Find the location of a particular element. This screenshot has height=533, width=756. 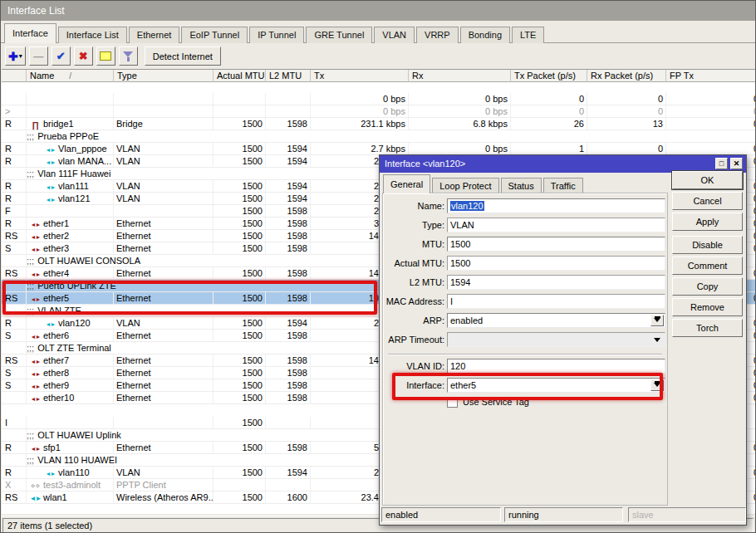

status-running: running is located at coordinates (563, 515).